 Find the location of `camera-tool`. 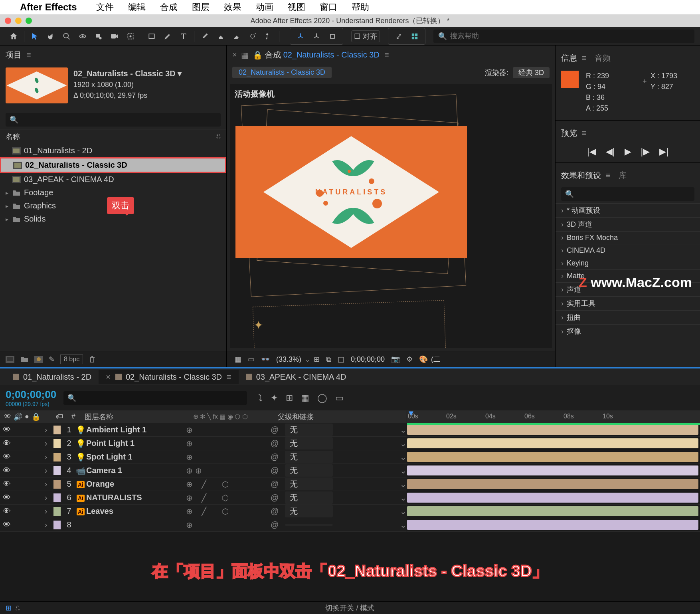

camera-tool is located at coordinates (115, 36).